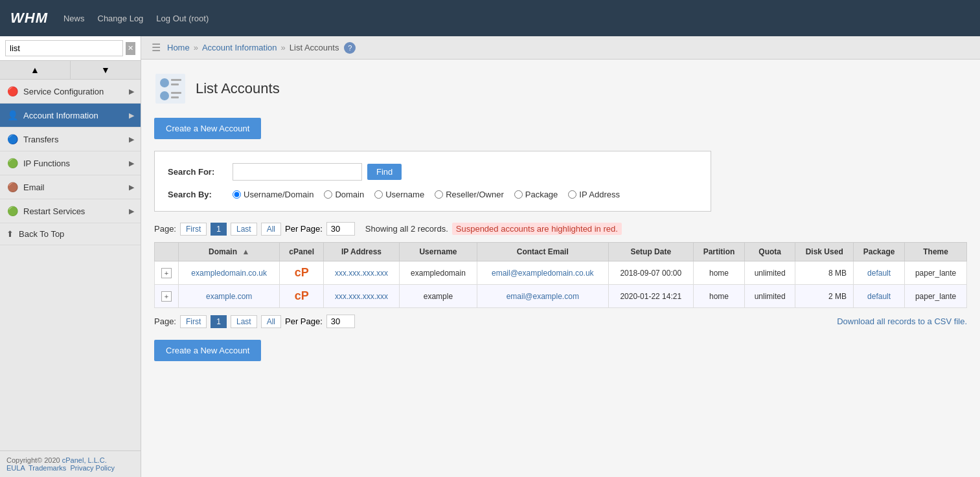 This screenshot has height=477, width=980. Describe the element at coordinates (10, 234) in the screenshot. I see `back-to-top-icon: ⬆` at that location.